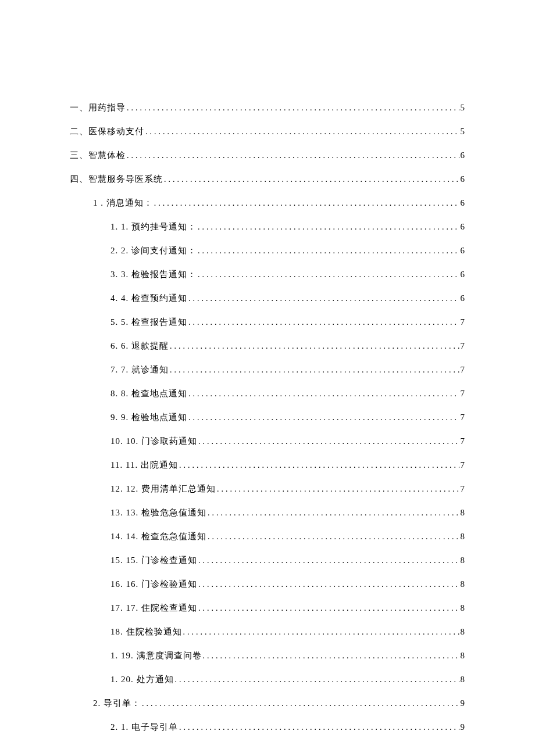 This screenshot has height=756, width=535. What do you see at coordinates (154, 227) in the screenshot?
I see `toc-entry-label: 1. 1. 预约挂号通知：` at bounding box center [154, 227].